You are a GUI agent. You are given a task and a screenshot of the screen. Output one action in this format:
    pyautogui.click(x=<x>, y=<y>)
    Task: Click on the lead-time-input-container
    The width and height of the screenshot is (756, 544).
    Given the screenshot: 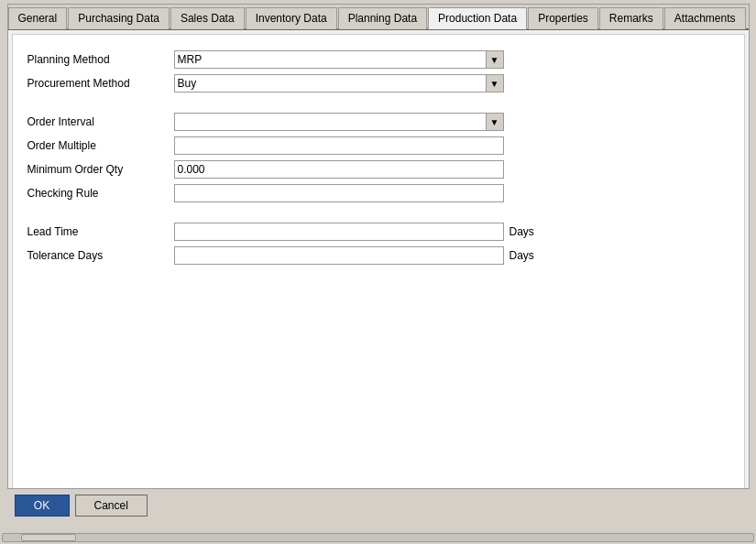 What is the action you would take?
    pyautogui.click(x=339, y=232)
    